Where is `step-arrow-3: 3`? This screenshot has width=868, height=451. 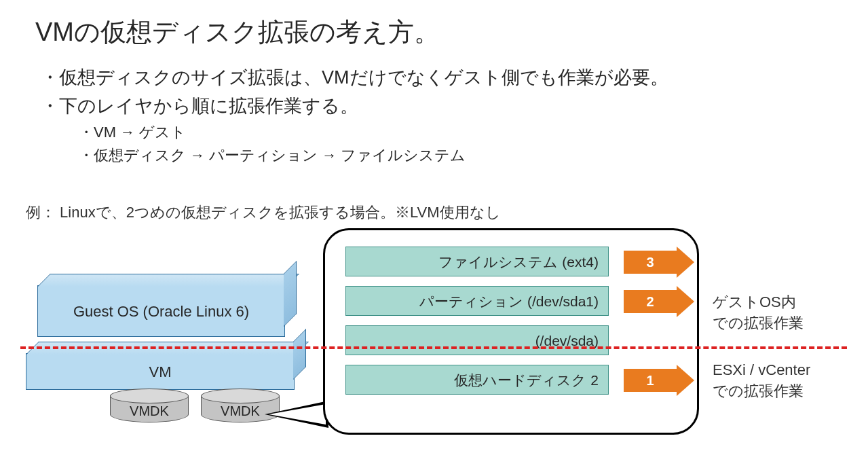
step-arrow-3: 3 is located at coordinates (659, 262).